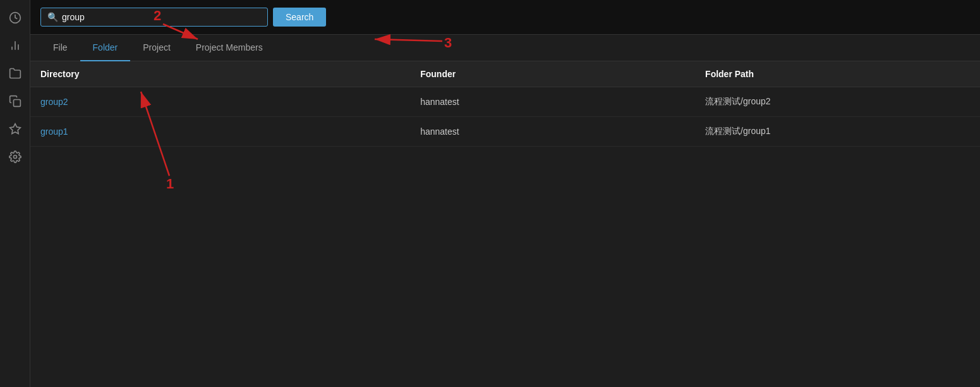 This screenshot has width=980, height=387. Describe the element at coordinates (15, 101) in the screenshot. I see `sidebar-icon-copy` at that location.